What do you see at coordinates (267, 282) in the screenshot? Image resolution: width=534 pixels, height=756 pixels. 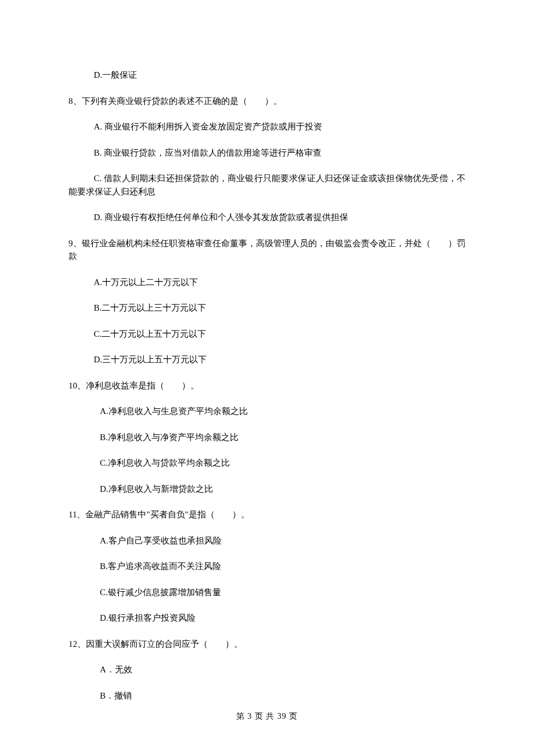 I see `q9-option-a: A.十万元以上二十万元以下` at bounding box center [267, 282].